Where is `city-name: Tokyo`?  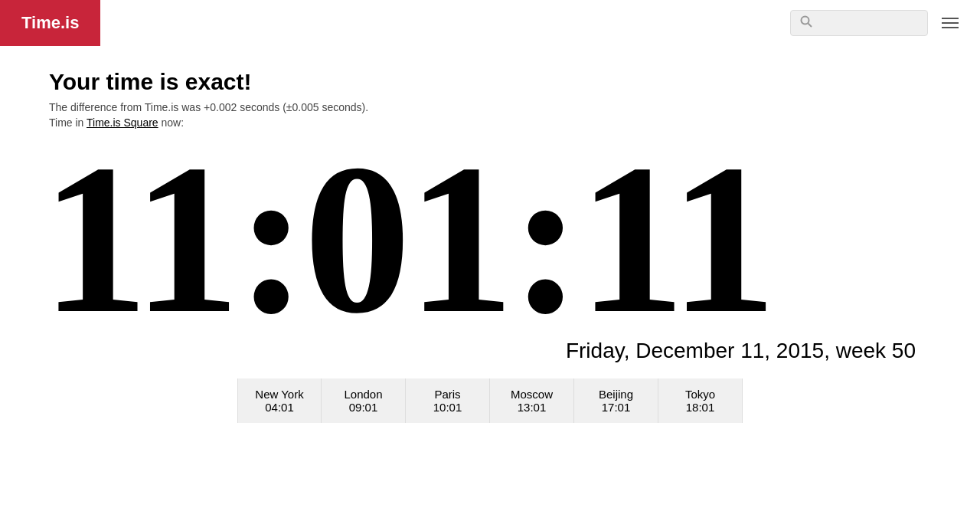
city-name: Tokyo is located at coordinates (700, 394).